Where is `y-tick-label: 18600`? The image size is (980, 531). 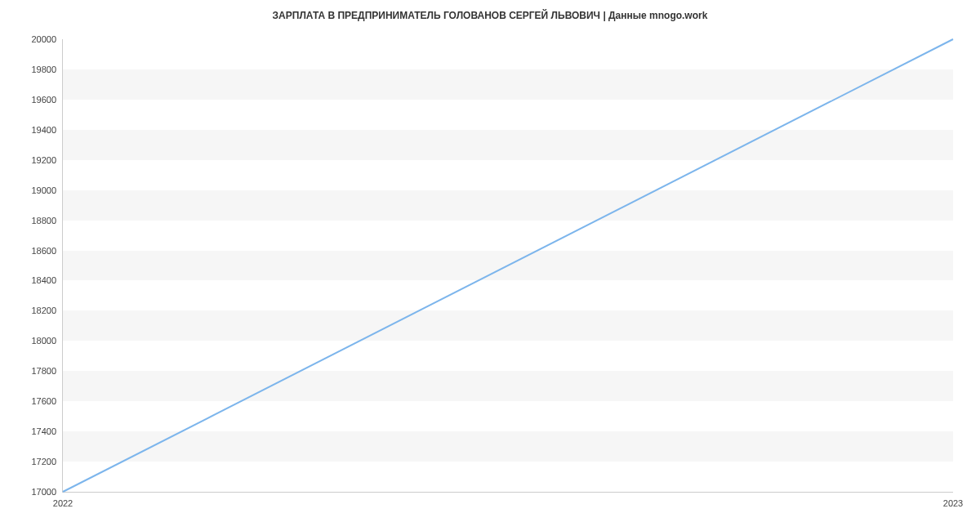 y-tick-label: 18600 is located at coordinates (44, 251).